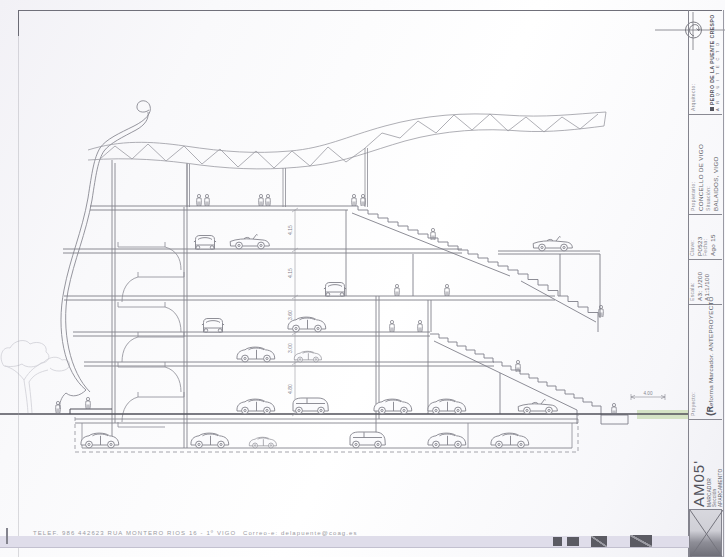 The height and width of the screenshot is (557, 725). I want to click on dimension-label: 3.00, so click(290, 348).